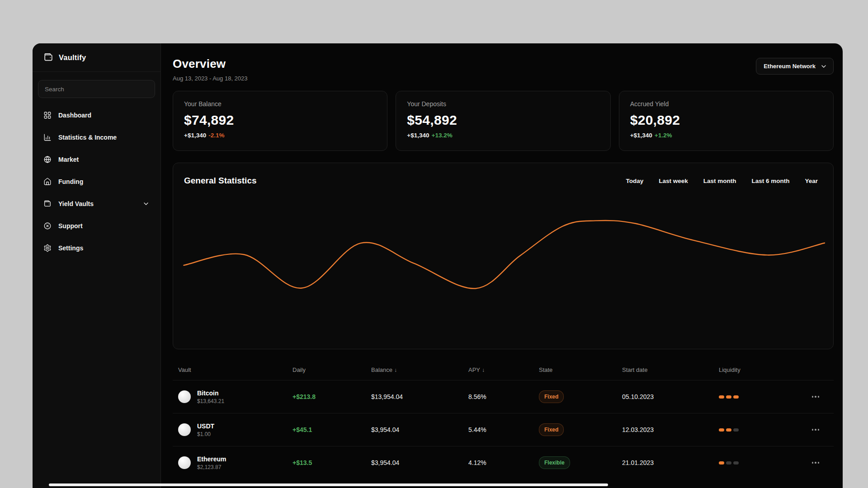 This screenshot has height=488, width=868. Describe the element at coordinates (498, 463) in the screenshot. I see `apy-cell: 4.12%` at that location.